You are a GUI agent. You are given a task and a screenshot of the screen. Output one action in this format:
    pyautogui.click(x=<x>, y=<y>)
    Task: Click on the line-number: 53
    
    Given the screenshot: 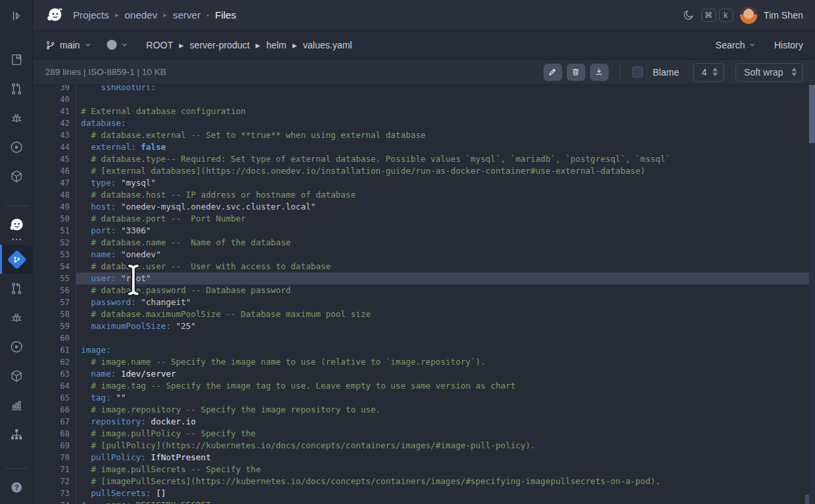 What is the action you would take?
    pyautogui.click(x=54, y=255)
    